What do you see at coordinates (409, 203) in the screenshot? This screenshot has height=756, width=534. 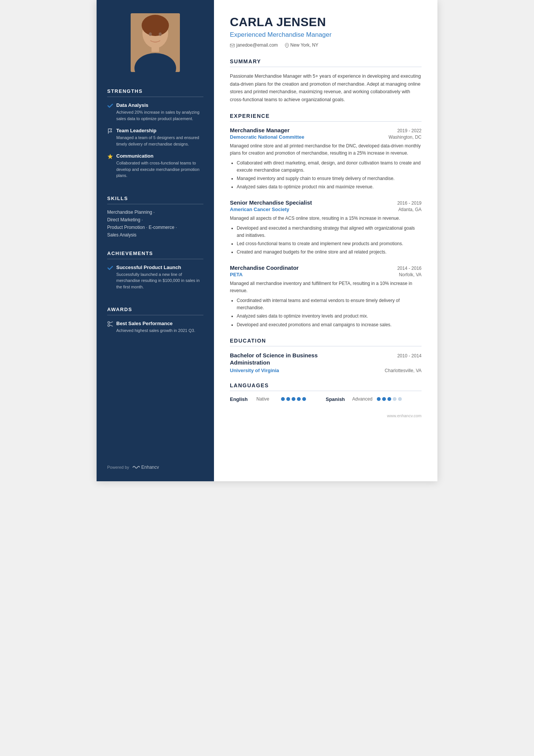 I see `exp-dates-2: 2016 - 2019` at bounding box center [409, 203].